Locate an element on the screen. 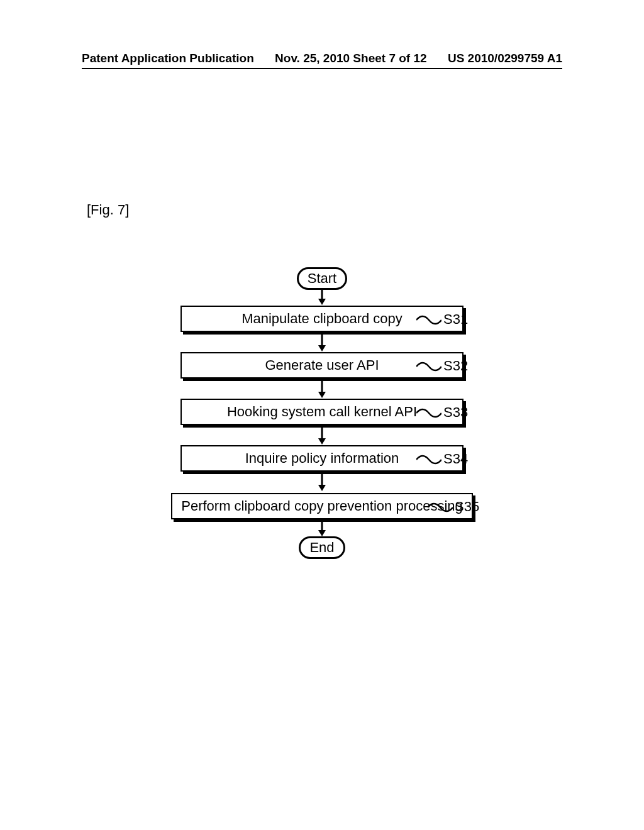  step-label-s34: S34 is located at coordinates (455, 459).